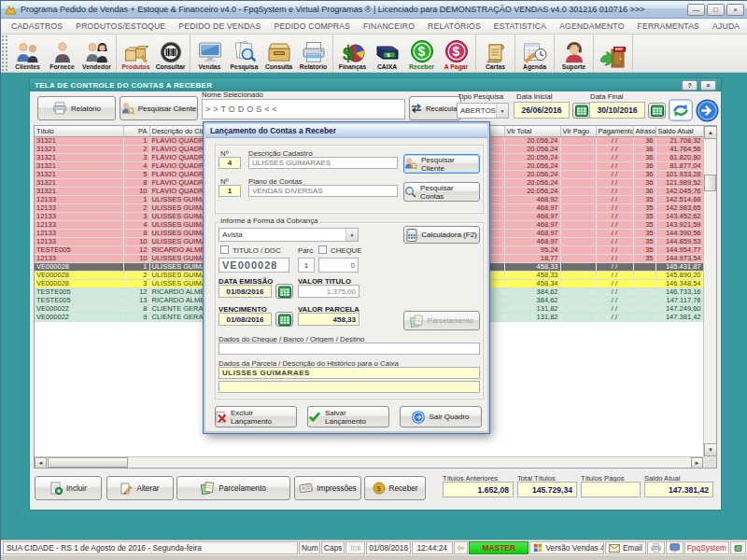  I want to click on toolbar-button-vendas: Vendas, so click(209, 53).